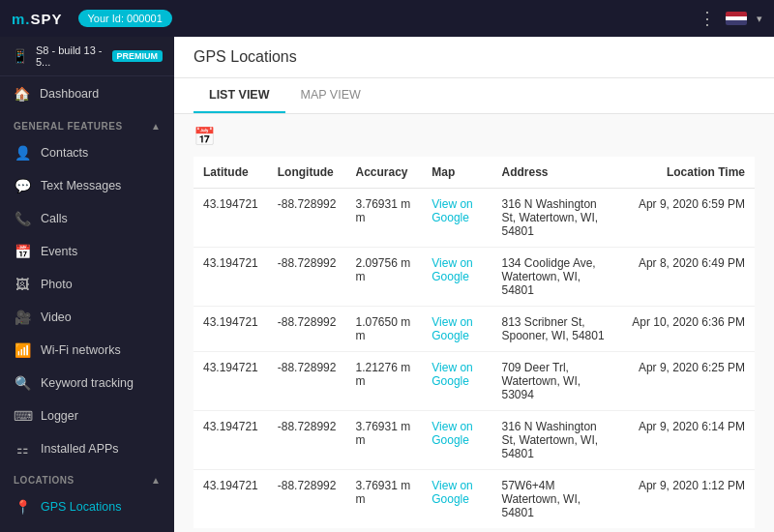 The width and height of the screenshot is (774, 532). What do you see at coordinates (87, 153) in the screenshot?
I see `sidebar-item-contacts: 👤 Contacts` at bounding box center [87, 153].